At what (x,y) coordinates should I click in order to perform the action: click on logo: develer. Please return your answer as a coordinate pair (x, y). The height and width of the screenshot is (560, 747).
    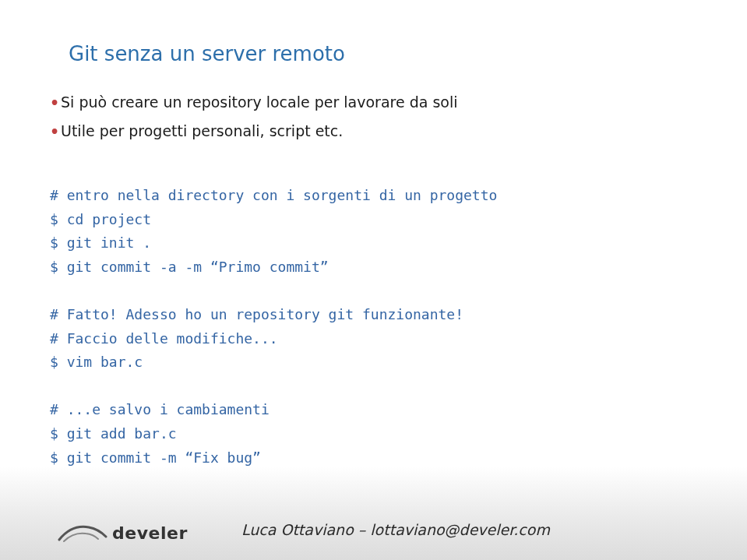
    Looking at the image, I should click on (123, 531).